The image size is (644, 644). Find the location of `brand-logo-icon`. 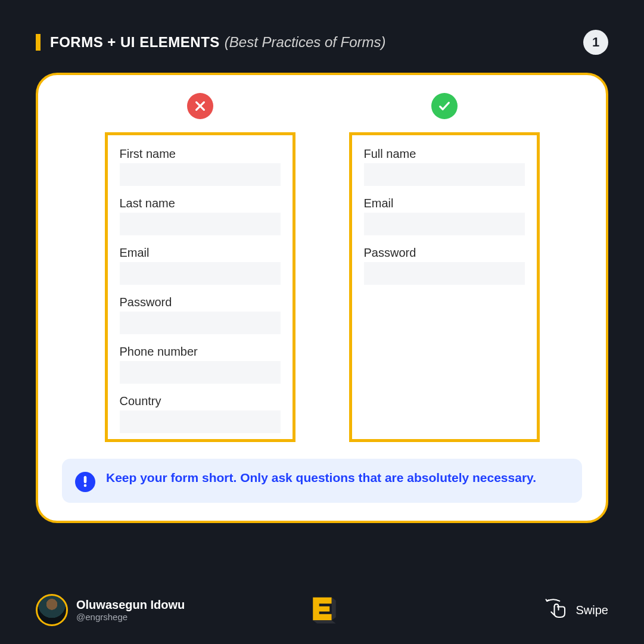

brand-logo-icon is located at coordinates (322, 610).